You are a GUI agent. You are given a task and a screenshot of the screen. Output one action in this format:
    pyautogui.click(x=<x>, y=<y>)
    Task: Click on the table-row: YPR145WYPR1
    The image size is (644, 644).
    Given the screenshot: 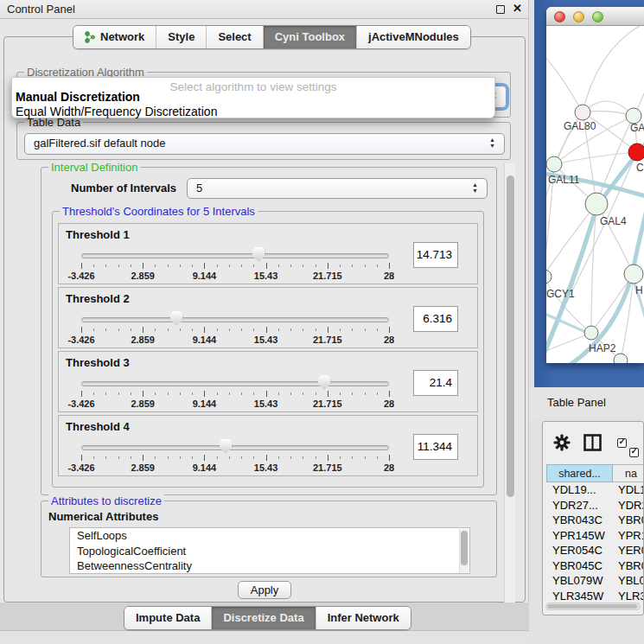 What is the action you would take?
    pyautogui.click(x=595, y=536)
    